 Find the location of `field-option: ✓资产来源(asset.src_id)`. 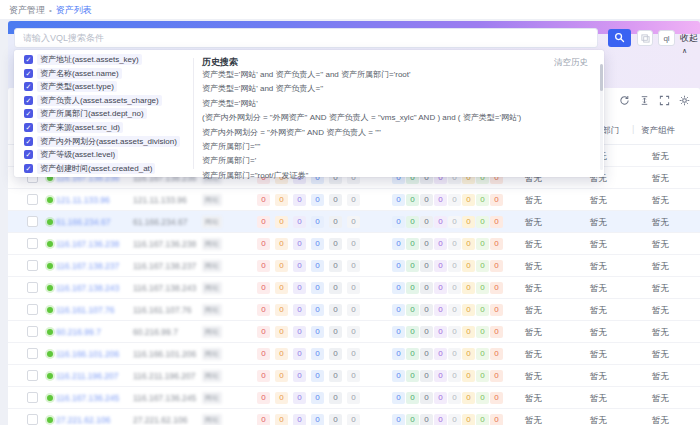

field-option: ✓资产来源(asset.src_id) is located at coordinates (74, 128).